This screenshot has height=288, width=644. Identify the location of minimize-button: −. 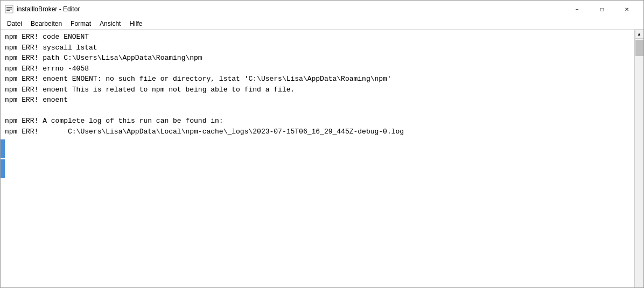
(577, 9).